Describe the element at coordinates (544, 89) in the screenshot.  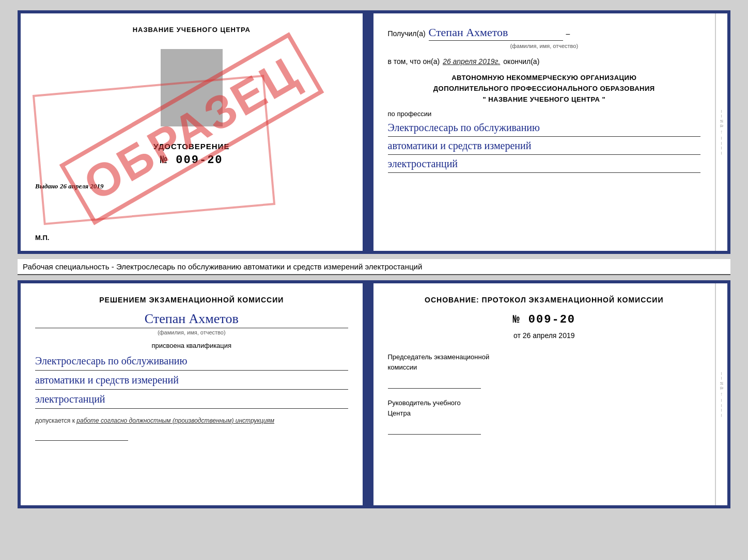
I see `org-line2: ДОПОЛНИТЕЛЬНОГО ПРОФЕССИОНАЛЬНОГО ОБРАЗО…` at that location.